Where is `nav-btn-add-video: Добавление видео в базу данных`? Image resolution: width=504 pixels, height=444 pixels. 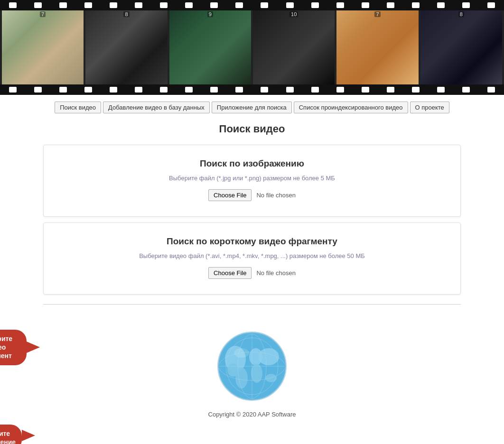 nav-btn-add-video: Добавление видео в базу данных is located at coordinates (157, 107).